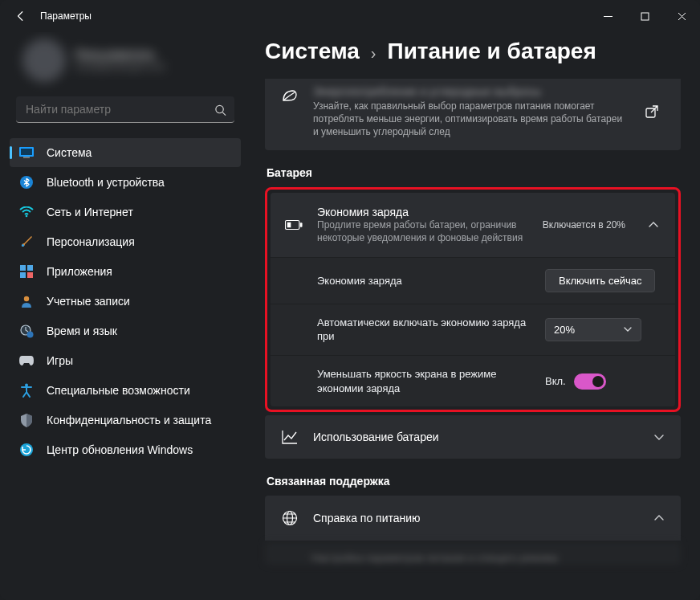  Describe the element at coordinates (128, 420) in the screenshot. I see `sidebar-item-label: Конфиденциальность и защита` at that location.